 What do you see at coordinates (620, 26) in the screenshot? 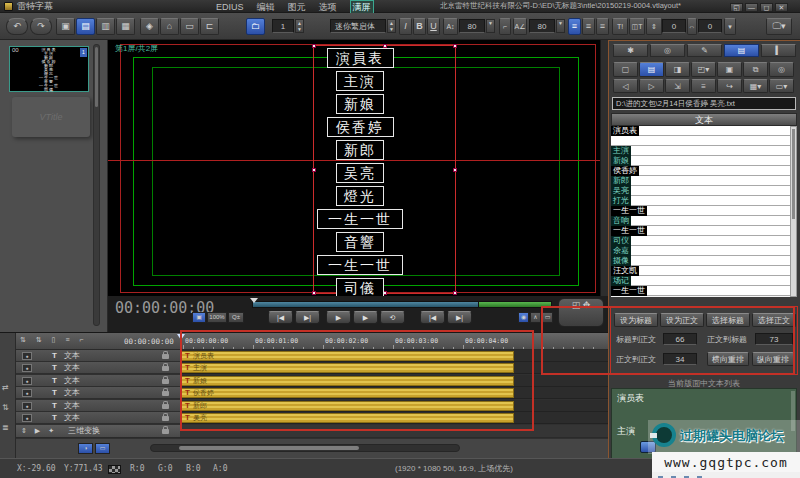
I see `text-direction-button-1: T!` at bounding box center [620, 26].